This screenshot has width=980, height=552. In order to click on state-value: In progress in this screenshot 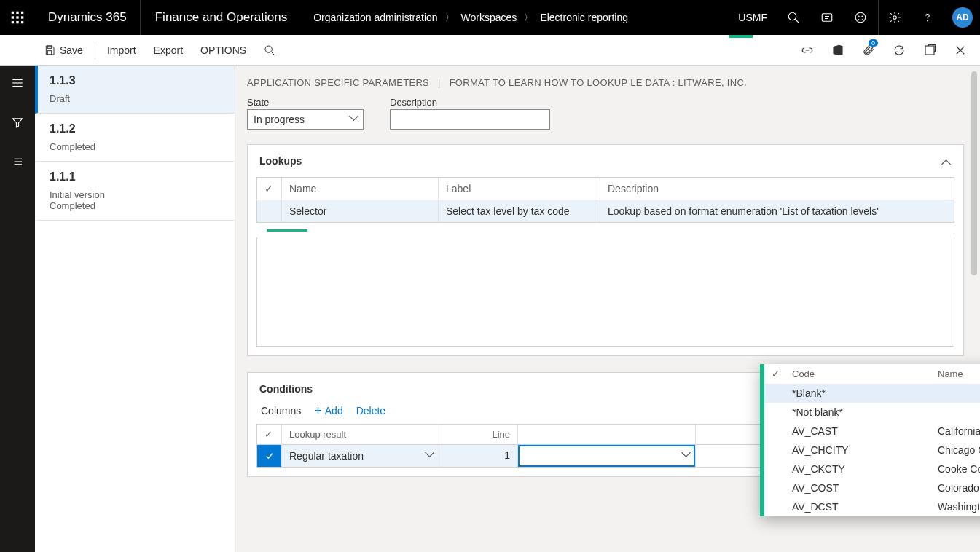, I will do `click(279, 119)`.